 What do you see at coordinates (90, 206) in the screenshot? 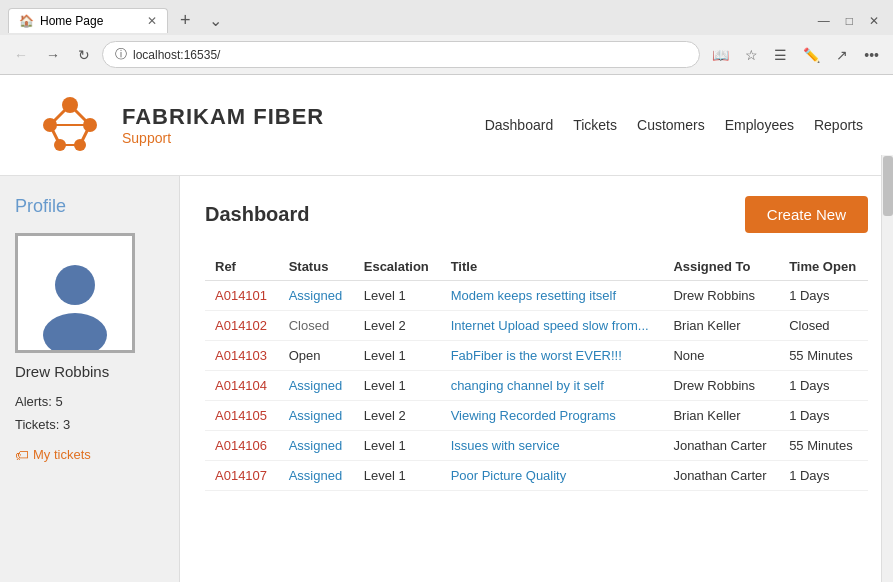
I see `profile-label: Profile` at bounding box center [90, 206].